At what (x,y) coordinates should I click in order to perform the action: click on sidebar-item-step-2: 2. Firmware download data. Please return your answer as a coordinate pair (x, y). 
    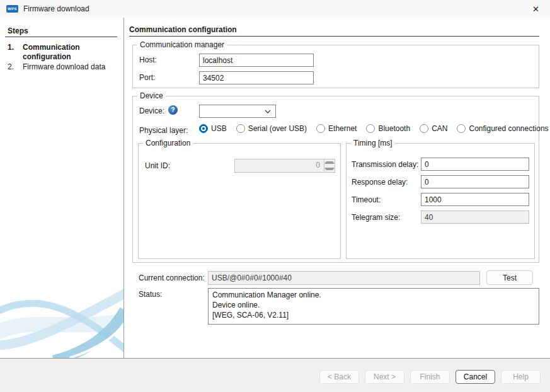
    Looking at the image, I should click on (63, 67).